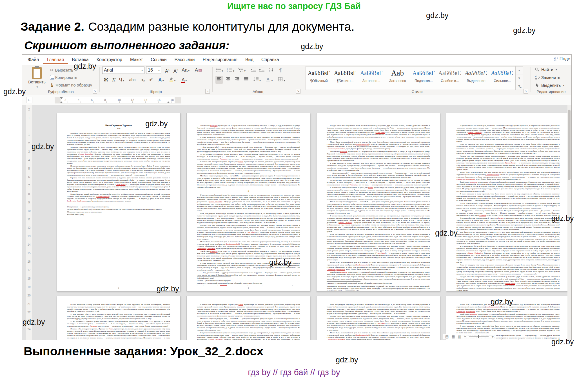  Describe the element at coordinates (228, 80) in the screenshot. I see `align-center-button` at that location.